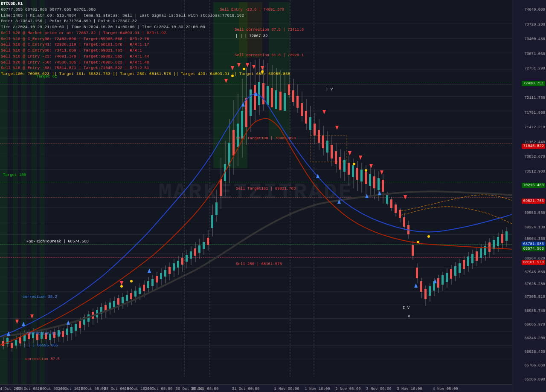 This screenshot has width=546, height=392. Describe the element at coordinates (329, 89) in the screenshot. I see `annotation-iv-1: I V` at that location.